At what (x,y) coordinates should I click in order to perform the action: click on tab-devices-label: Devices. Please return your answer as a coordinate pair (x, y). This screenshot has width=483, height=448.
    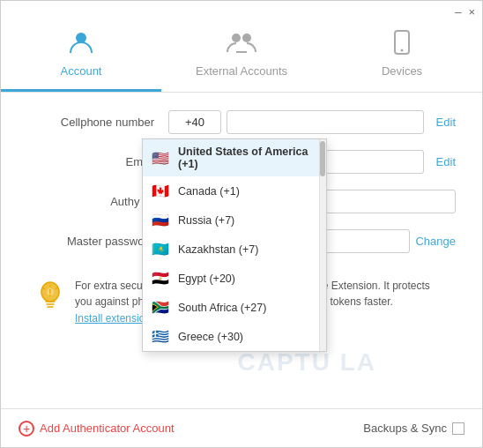
    Looking at the image, I should click on (402, 71).